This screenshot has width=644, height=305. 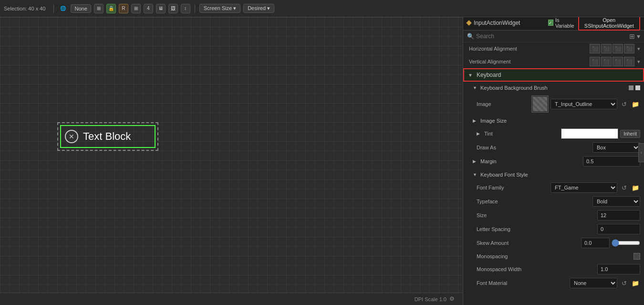 I want to click on horizontal-alignment-label: Horizontal Alignment, so click(x=528, y=49).